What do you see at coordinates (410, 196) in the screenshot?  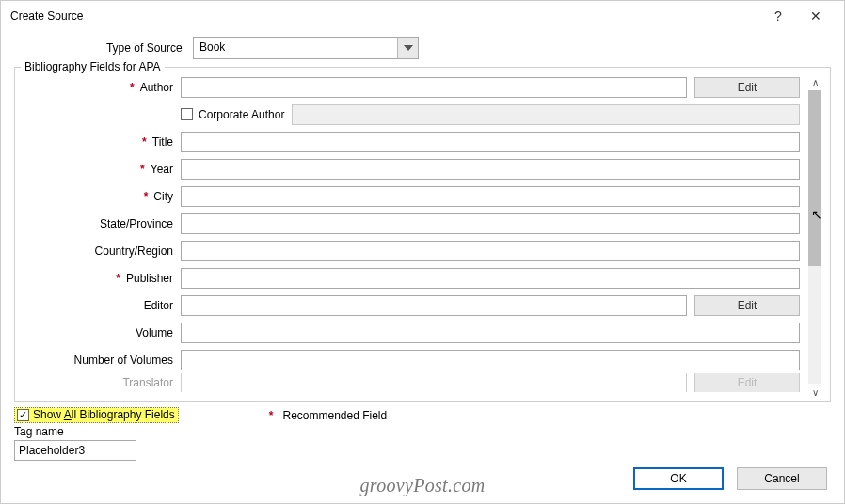 I see `field-row-city: * City` at bounding box center [410, 196].